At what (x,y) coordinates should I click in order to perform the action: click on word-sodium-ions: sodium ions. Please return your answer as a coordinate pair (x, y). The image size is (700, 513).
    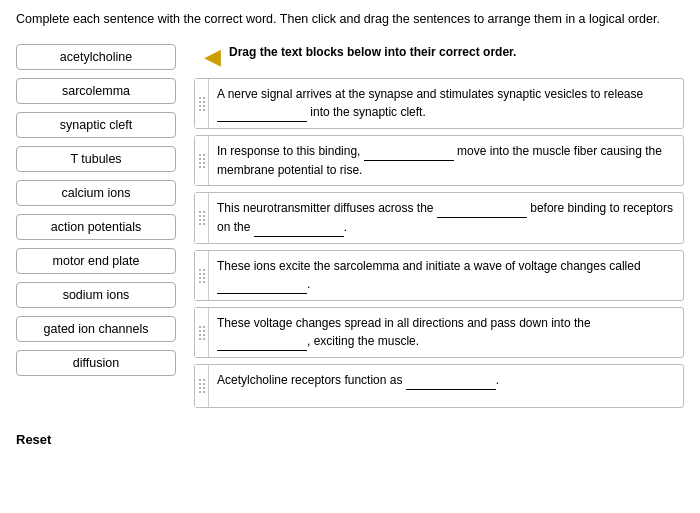
    Looking at the image, I should click on (96, 295).